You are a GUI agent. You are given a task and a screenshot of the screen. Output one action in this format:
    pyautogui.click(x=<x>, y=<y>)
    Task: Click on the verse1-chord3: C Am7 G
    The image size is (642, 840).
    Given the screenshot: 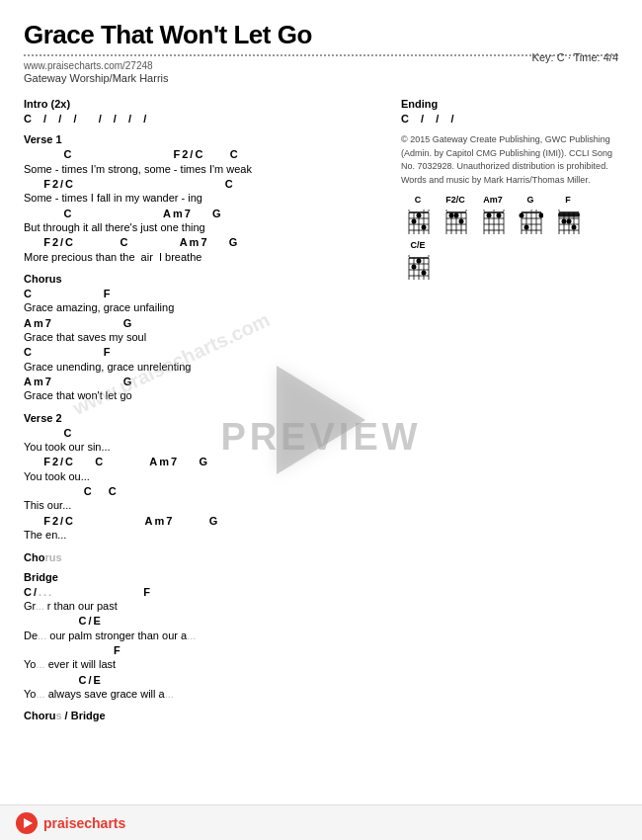 What is the action you would take?
    pyautogui.click(x=204, y=213)
    